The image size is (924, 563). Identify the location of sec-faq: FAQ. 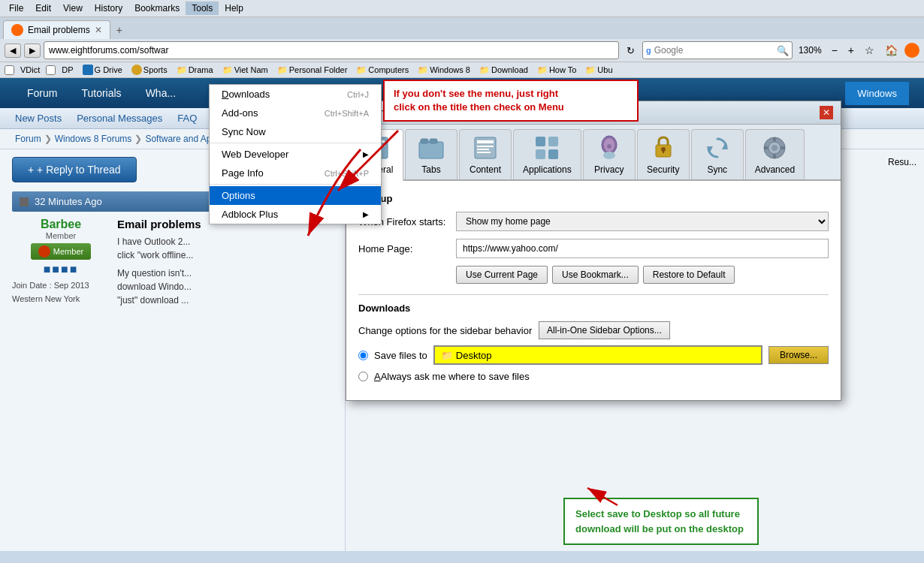
(187, 119).